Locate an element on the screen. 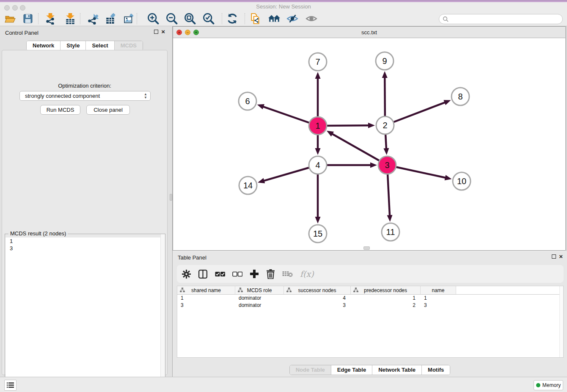 Image resolution: width=567 pixels, height=392 pixels. open-folder-icon is located at coordinates (10, 19).